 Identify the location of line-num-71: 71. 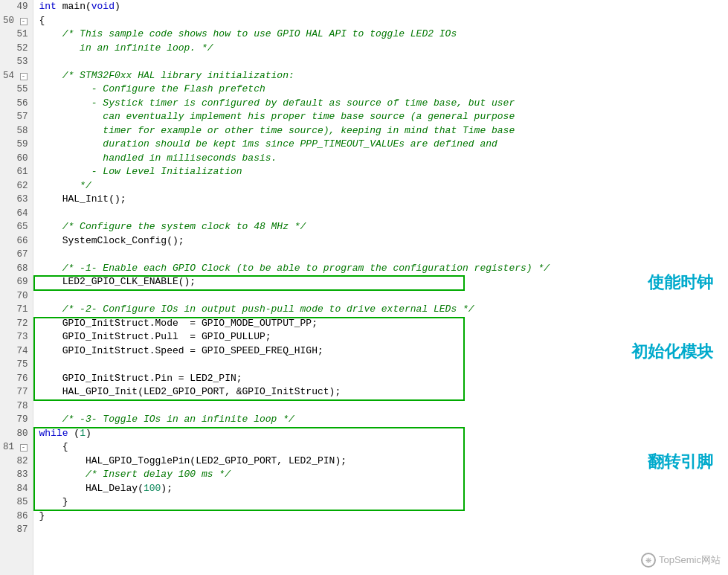
(16, 309).